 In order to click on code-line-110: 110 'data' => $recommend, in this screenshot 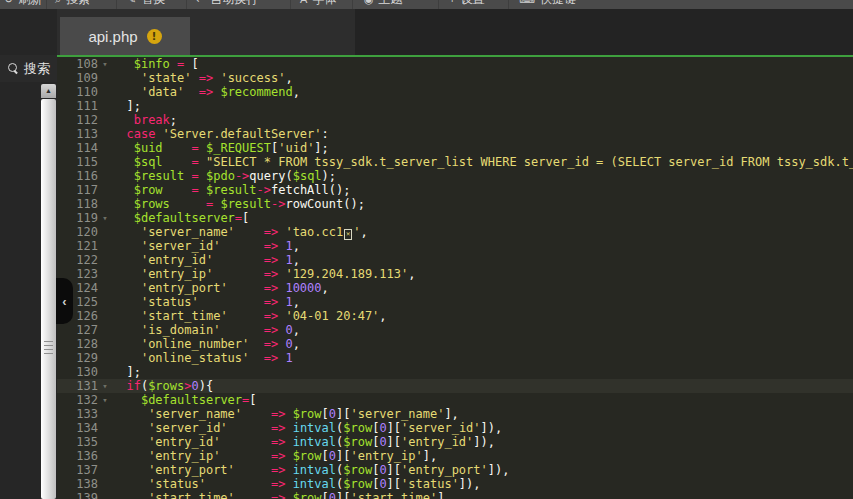, I will do `click(455, 92)`.